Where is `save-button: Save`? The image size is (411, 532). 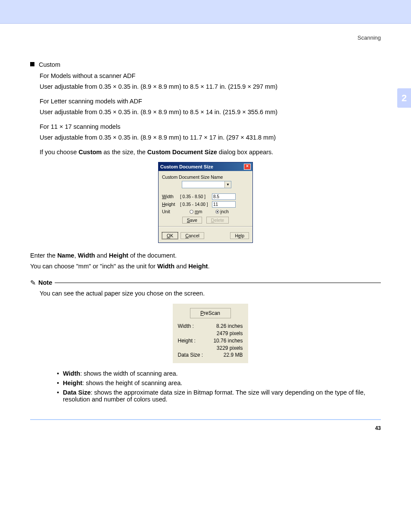
save-button: Save is located at coordinates (192, 220).